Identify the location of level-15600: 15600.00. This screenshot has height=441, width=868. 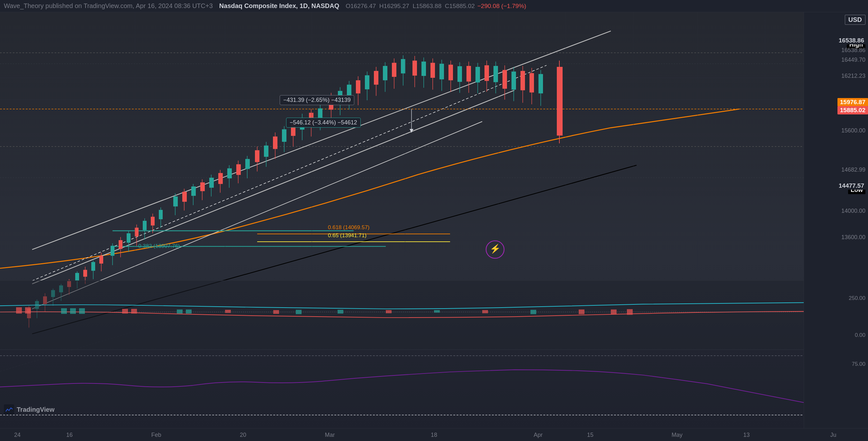
(853, 131).